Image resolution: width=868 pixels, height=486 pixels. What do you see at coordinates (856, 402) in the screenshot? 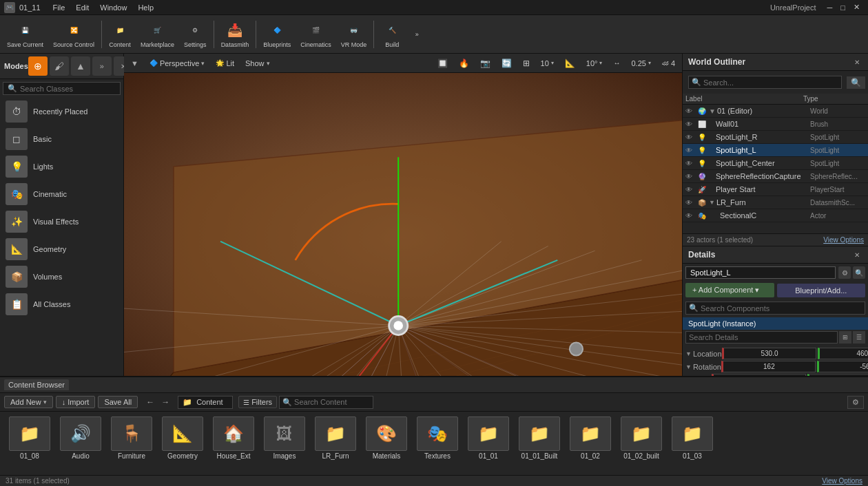
I see `cb-options-btn: ⚙` at bounding box center [856, 402].